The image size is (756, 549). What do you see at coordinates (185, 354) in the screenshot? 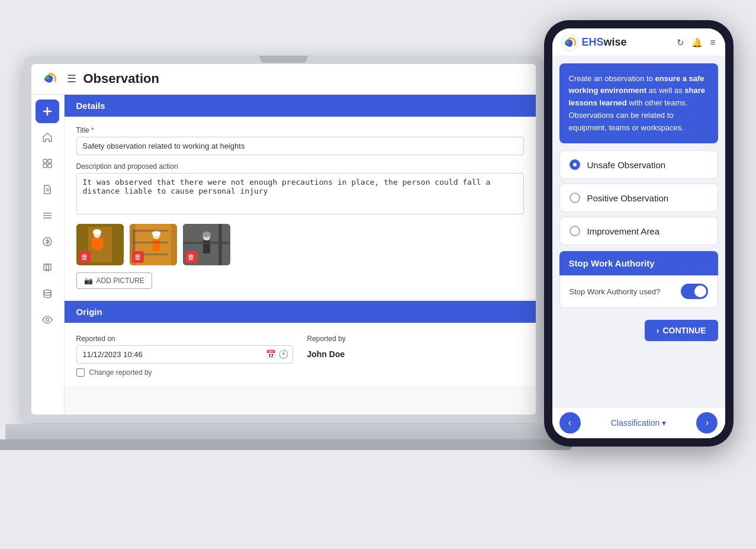
I see `reported-on-input-wrap: 📅 🕐` at bounding box center [185, 354].